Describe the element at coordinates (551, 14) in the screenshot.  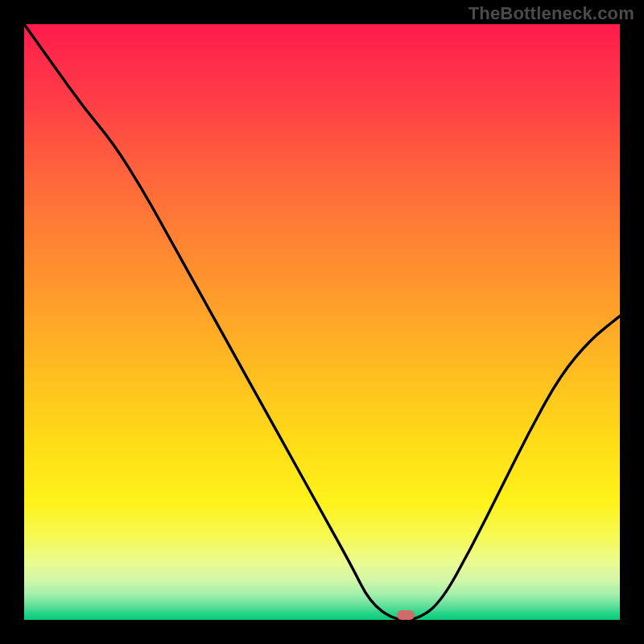
I see `watermark-text: TheBottleneck.com` at that location.